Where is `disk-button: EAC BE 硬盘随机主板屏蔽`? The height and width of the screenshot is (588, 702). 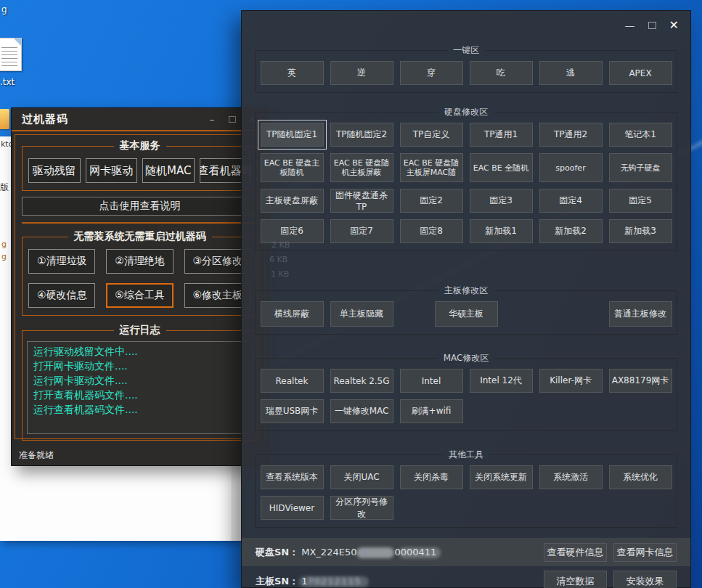 disk-button: EAC BE 硬盘随机主板屏蔽 is located at coordinates (362, 168).